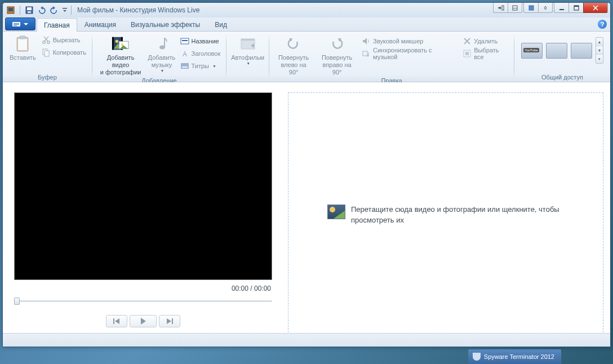 This screenshot has height=364, width=613. I want to click on redo-icon, so click(54, 10).